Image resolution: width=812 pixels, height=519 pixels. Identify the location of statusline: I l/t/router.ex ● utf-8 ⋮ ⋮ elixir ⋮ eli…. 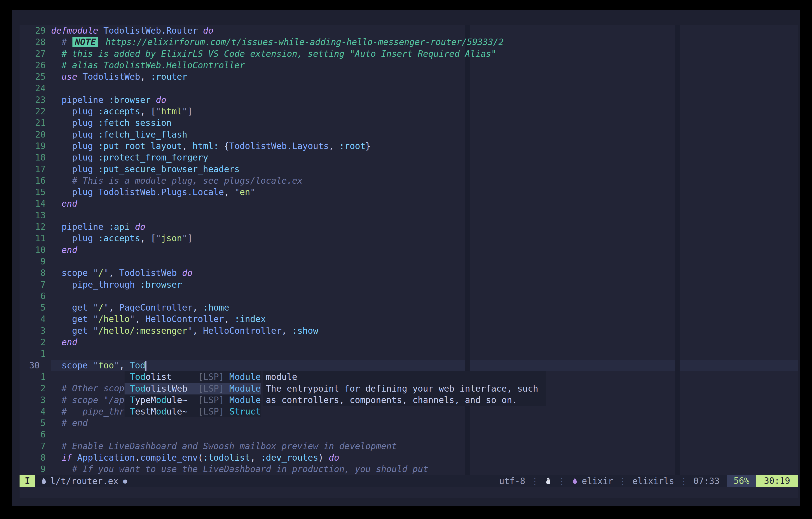
(409, 481).